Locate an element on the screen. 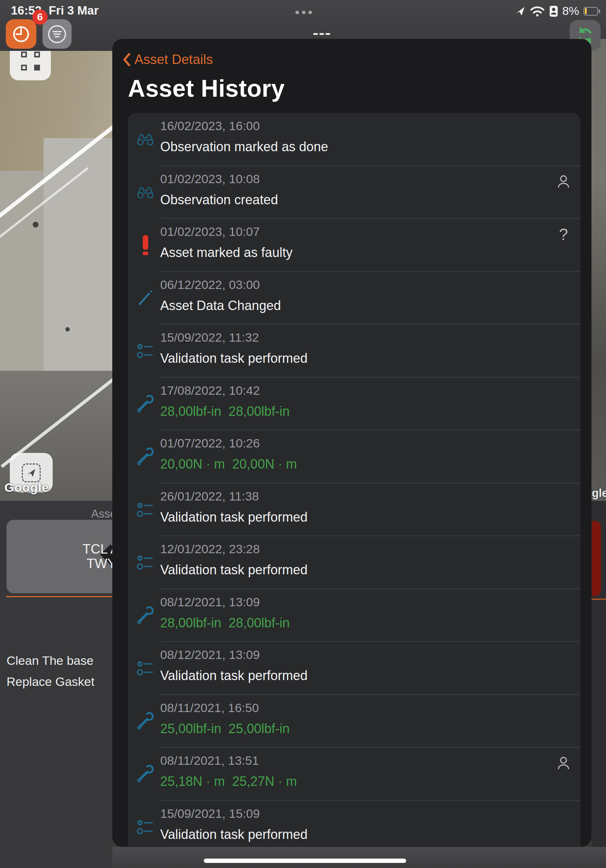 This screenshot has height=868, width=606. history-row: 12/01/2022, 23:28 Validation task perfor… is located at coordinates (354, 563).